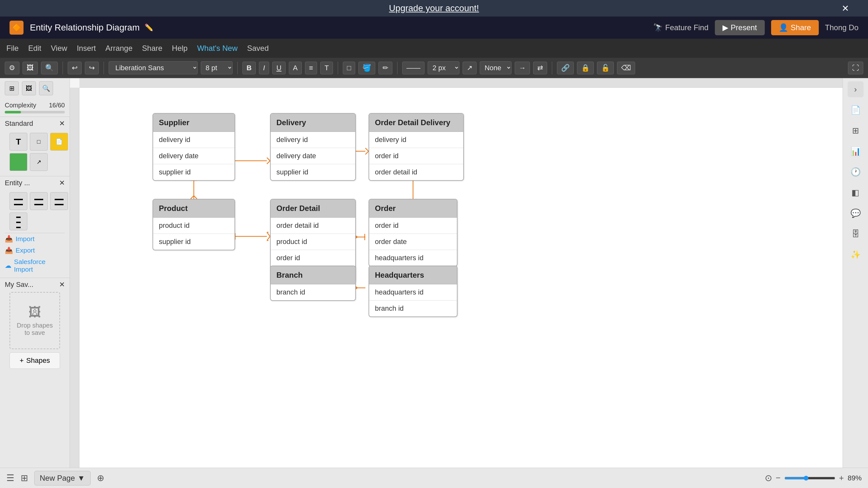 Image resolution: width=868 pixels, height=488 pixels. Describe the element at coordinates (62, 123) in the screenshot. I see `standard-close-icon: ✕` at that location.